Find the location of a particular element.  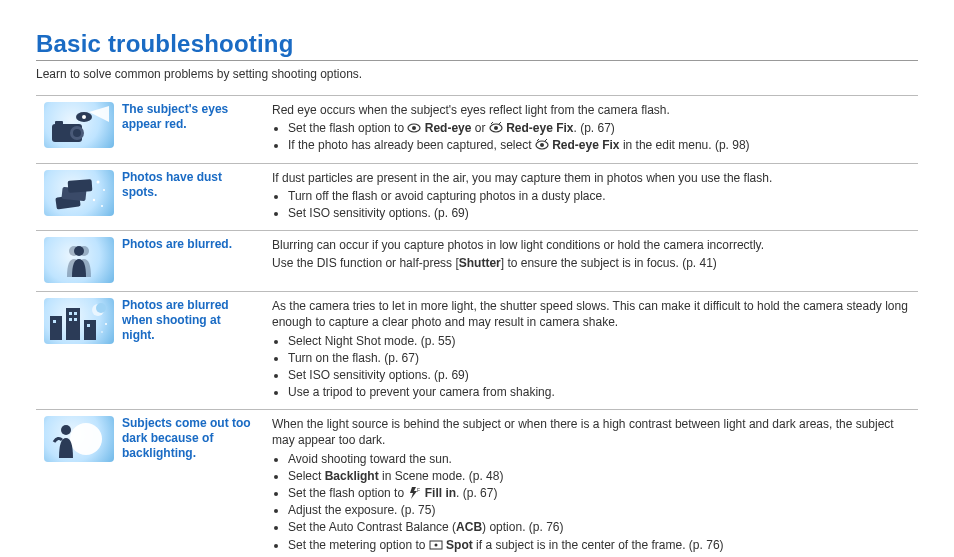

row-lead: If dust particles are present in the air… is located at coordinates (591, 178).